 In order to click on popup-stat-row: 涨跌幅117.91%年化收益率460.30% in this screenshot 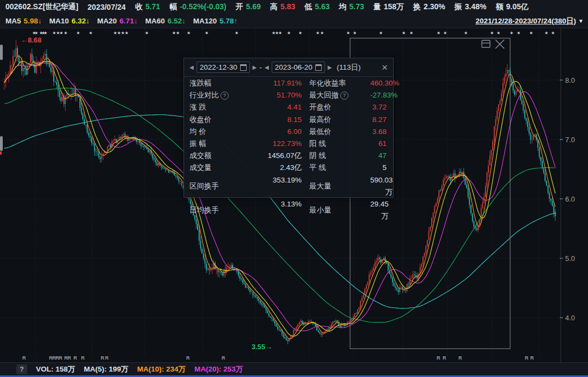, I will do `click(288, 83)`.